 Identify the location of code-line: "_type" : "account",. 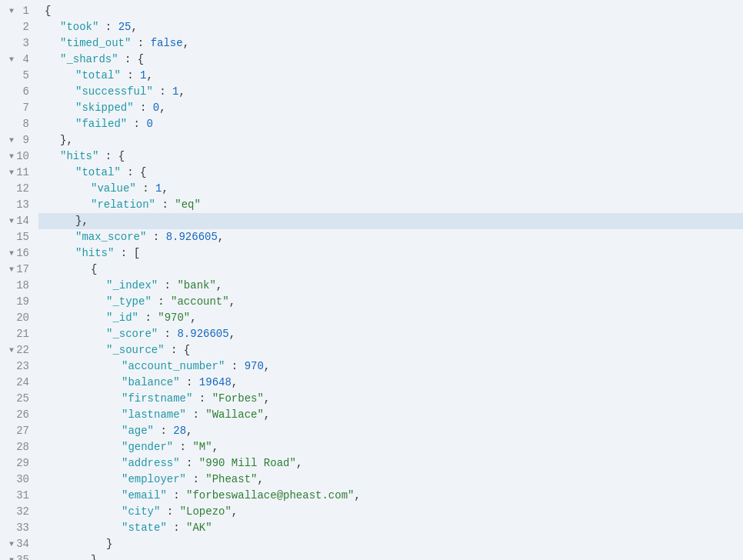
(391, 302).